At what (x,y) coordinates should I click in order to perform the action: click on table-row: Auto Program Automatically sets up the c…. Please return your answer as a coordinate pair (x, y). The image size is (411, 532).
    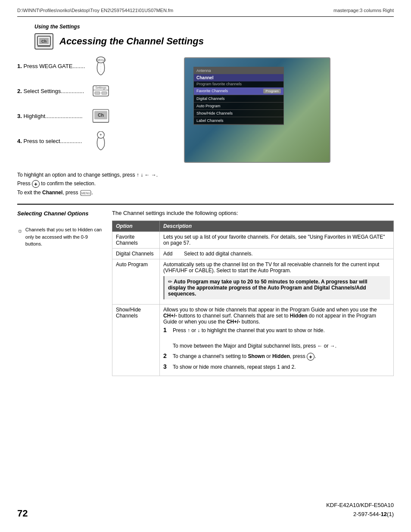
    Looking at the image, I should click on (253, 282).